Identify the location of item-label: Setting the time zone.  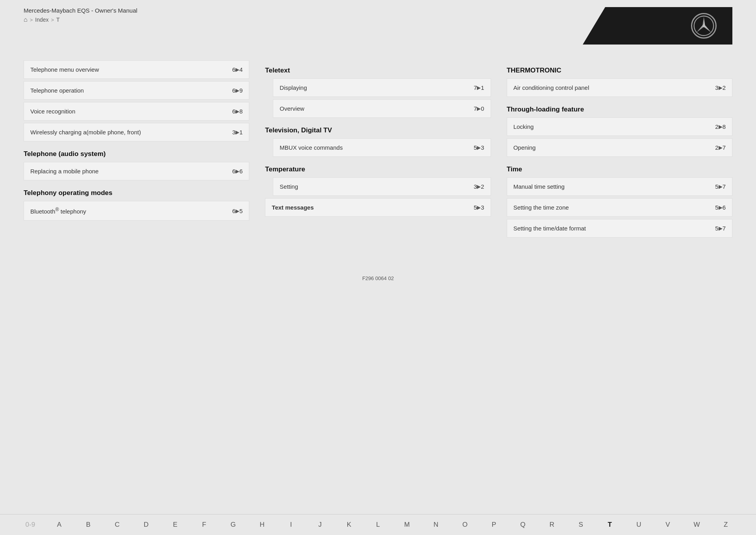
(614, 207).